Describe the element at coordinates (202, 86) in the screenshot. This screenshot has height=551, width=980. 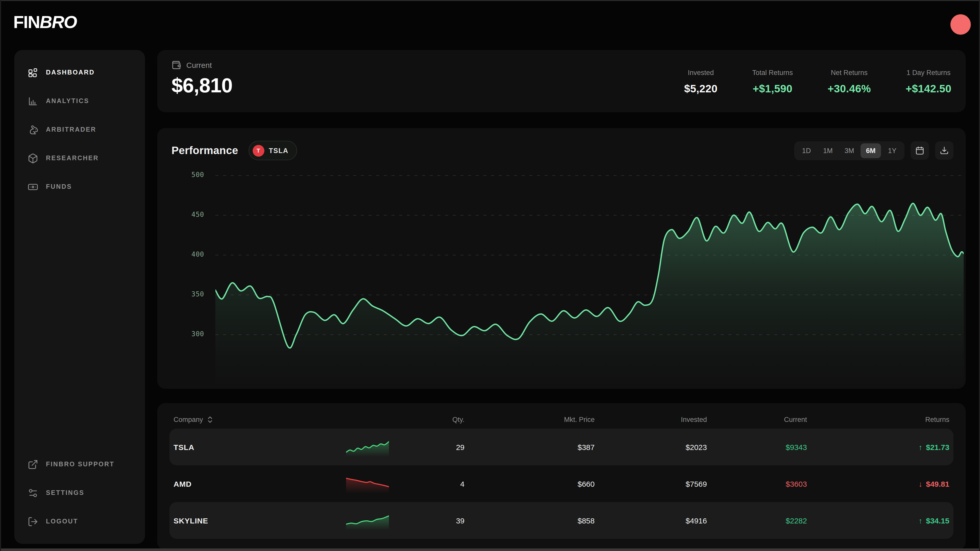
I see `current-value: $6,810` at that location.